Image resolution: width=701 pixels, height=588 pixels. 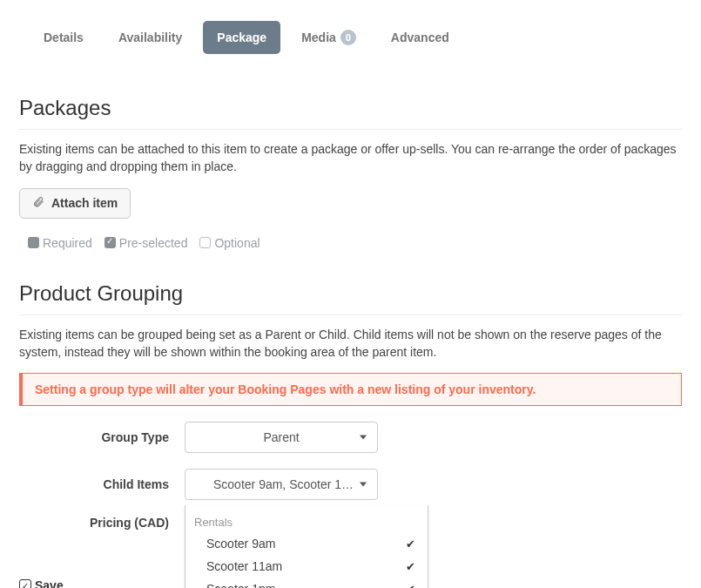 I want to click on packages-desc: Existing items can be attached to this i…, so click(x=350, y=152).